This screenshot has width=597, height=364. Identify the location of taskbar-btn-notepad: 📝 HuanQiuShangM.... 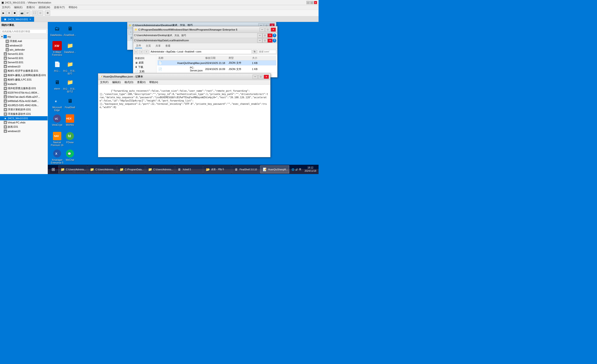
(275, 169).